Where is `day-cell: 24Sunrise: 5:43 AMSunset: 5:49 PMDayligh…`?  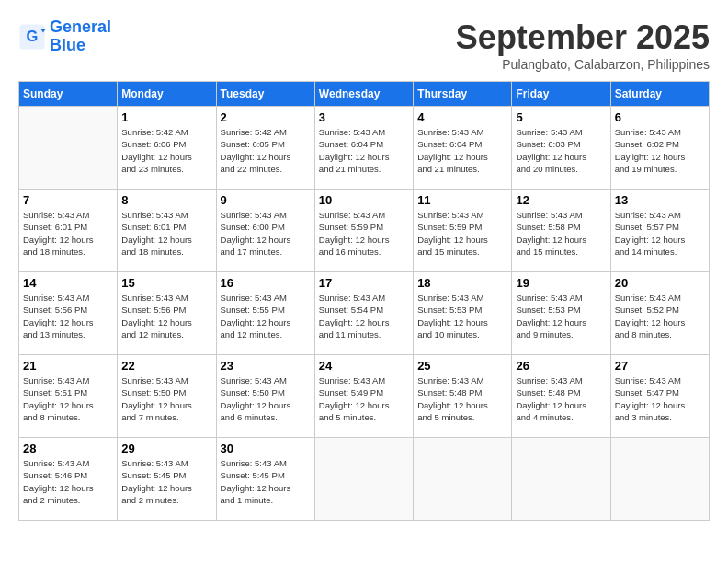 day-cell: 24Sunrise: 5:43 AMSunset: 5:49 PMDayligh… is located at coordinates (364, 396).